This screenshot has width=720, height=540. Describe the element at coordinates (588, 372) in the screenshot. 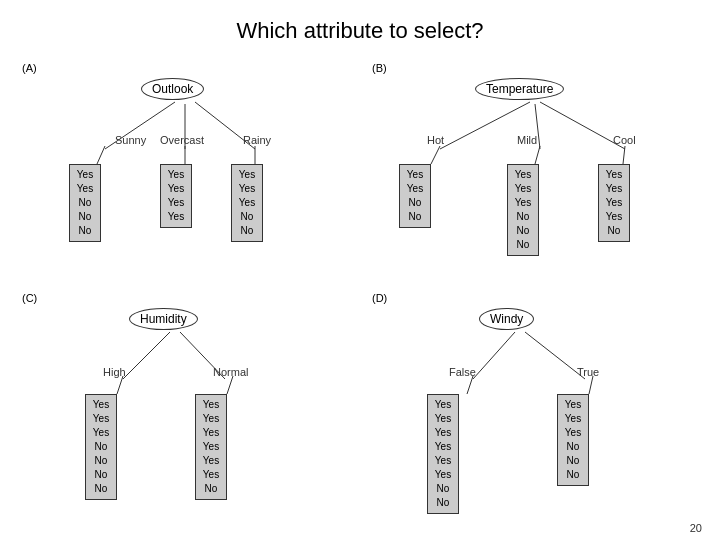

I see `svg-text: True` at that location.